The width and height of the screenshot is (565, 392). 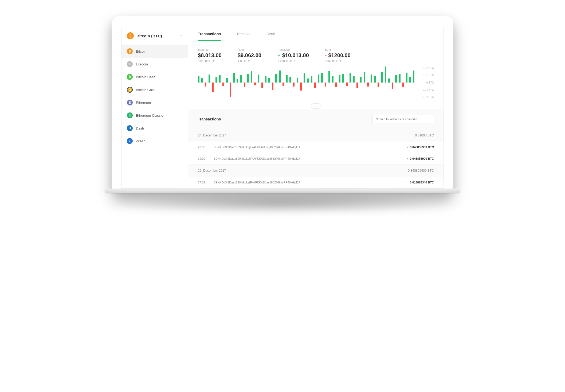 I want to click on chart-tick: 0.01 BTC, so click(x=426, y=75).